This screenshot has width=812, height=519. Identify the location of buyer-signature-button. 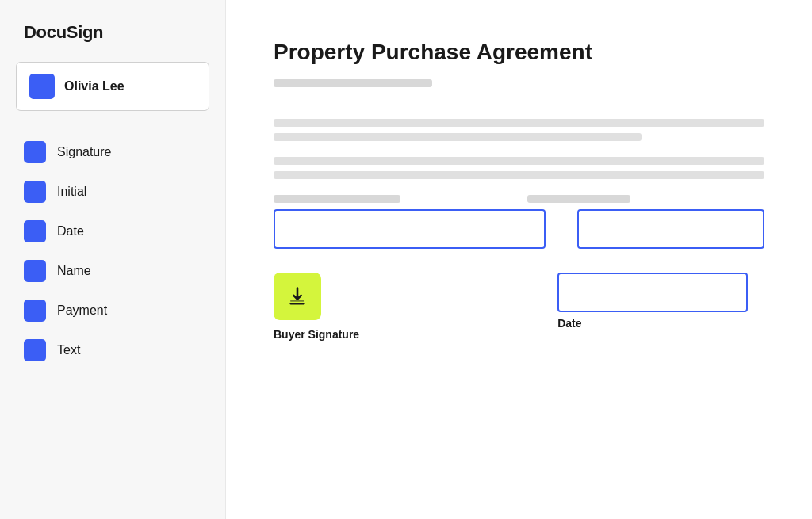
(297, 296).